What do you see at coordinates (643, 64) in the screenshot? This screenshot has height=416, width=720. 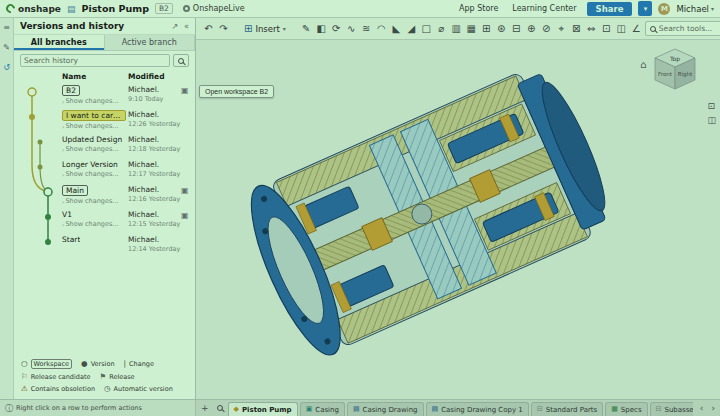 I see `home-view-icon: ⌂` at bounding box center [643, 64].